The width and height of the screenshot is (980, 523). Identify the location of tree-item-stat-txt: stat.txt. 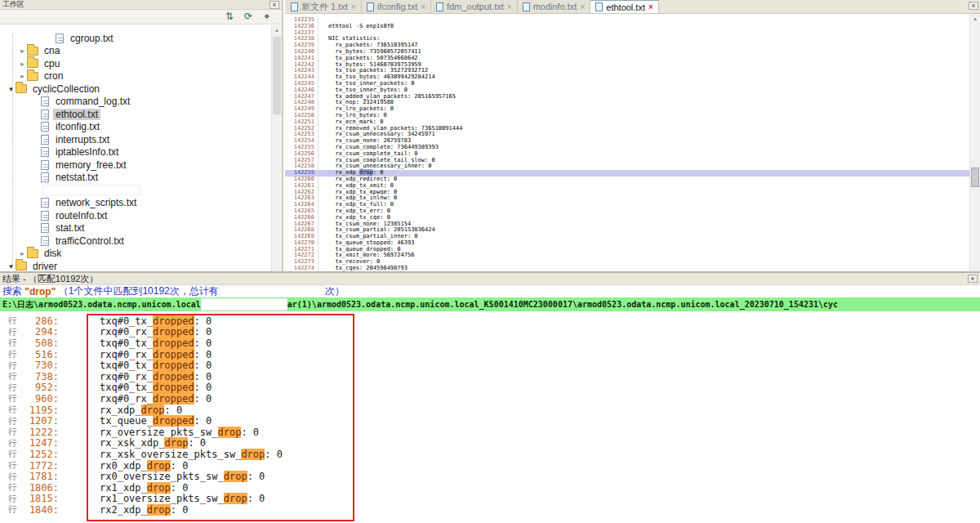
(136, 229).